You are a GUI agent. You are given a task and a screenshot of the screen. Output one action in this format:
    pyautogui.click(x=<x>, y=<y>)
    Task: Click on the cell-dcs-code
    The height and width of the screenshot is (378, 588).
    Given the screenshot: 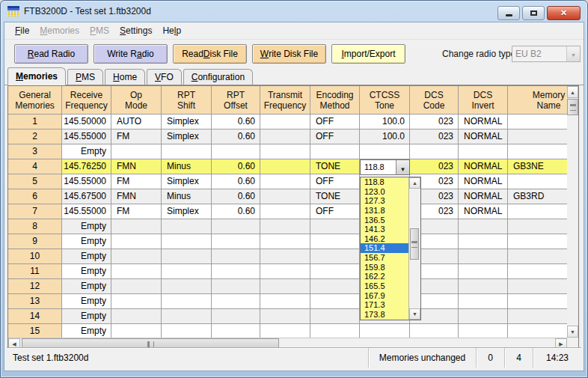 What is the action you would take?
    pyautogui.click(x=434, y=152)
    